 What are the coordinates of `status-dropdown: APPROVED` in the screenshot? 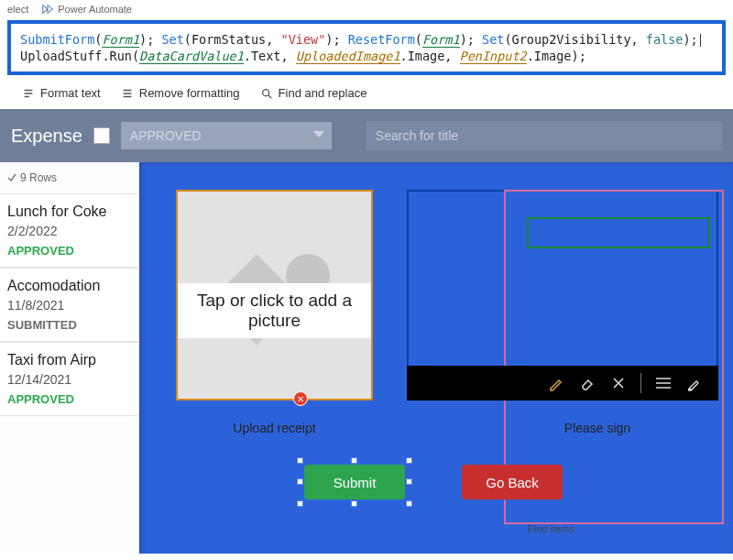 It's located at (226, 136).